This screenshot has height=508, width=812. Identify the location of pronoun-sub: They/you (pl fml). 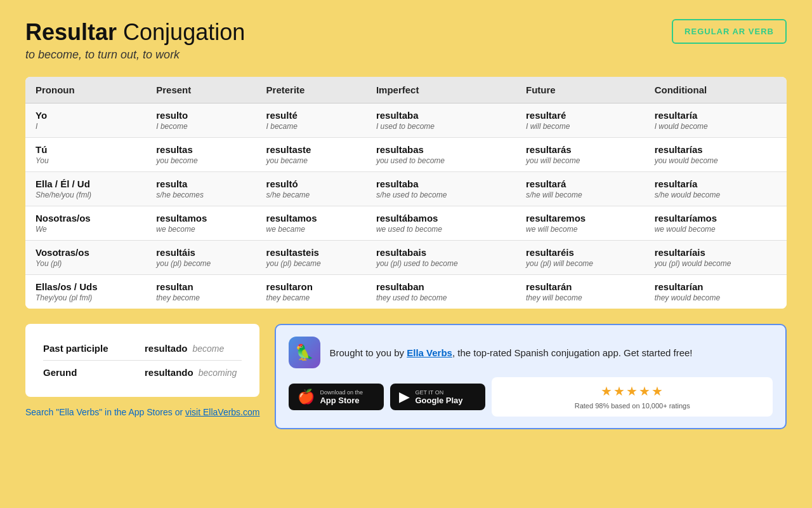
(63, 298).